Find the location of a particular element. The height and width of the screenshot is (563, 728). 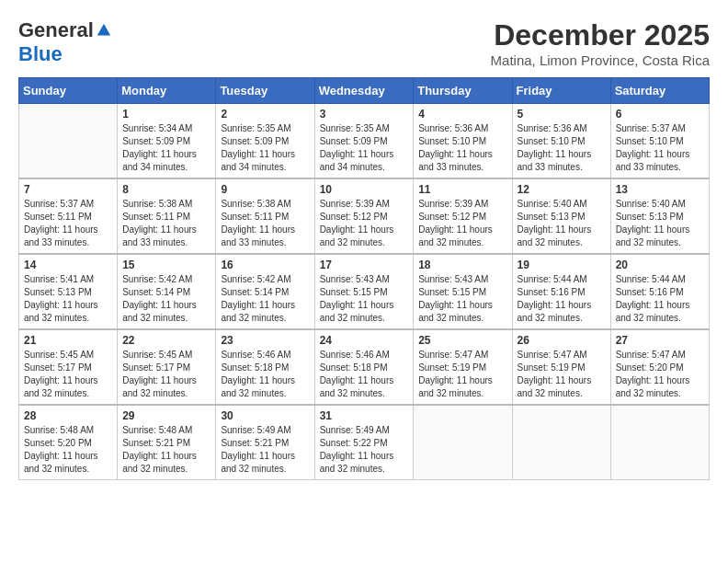

calendar-cell: 15Sunrise: 5:42 AMSunset: 5:14 PMDayligh… is located at coordinates (167, 292).